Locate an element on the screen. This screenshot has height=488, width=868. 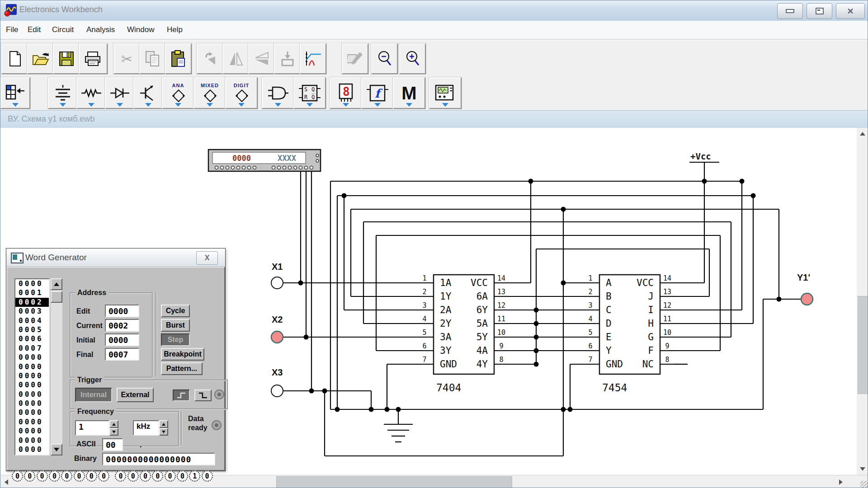
word-list-row: 0003 is located at coordinates (32, 311).